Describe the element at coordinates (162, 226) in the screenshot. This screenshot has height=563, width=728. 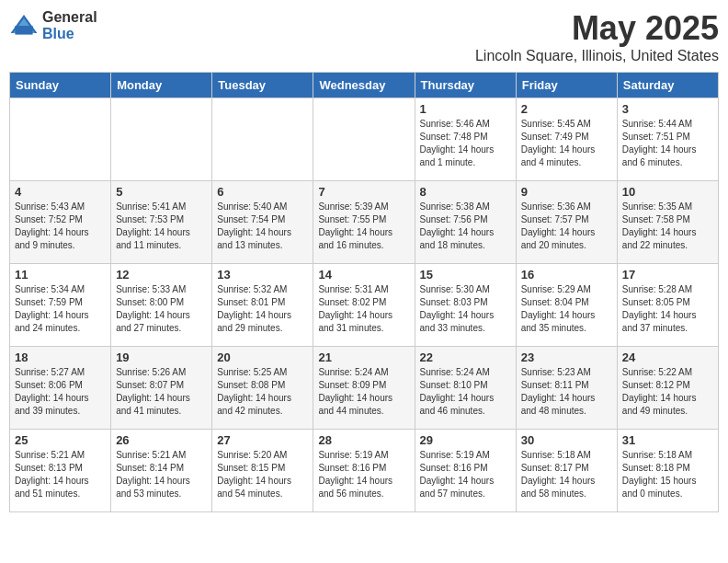
I see `cell-info: Sunrise: 5:41 AM Sunset: 7:53 PM Dayligh…` at that location.